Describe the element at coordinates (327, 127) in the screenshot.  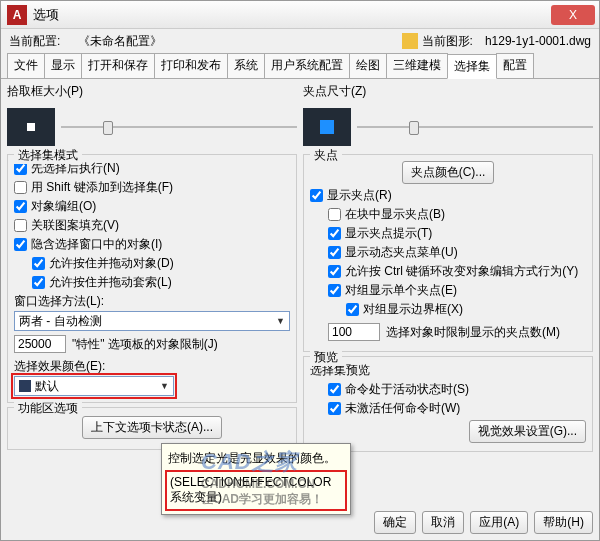
I see `grip-preview` at that location.